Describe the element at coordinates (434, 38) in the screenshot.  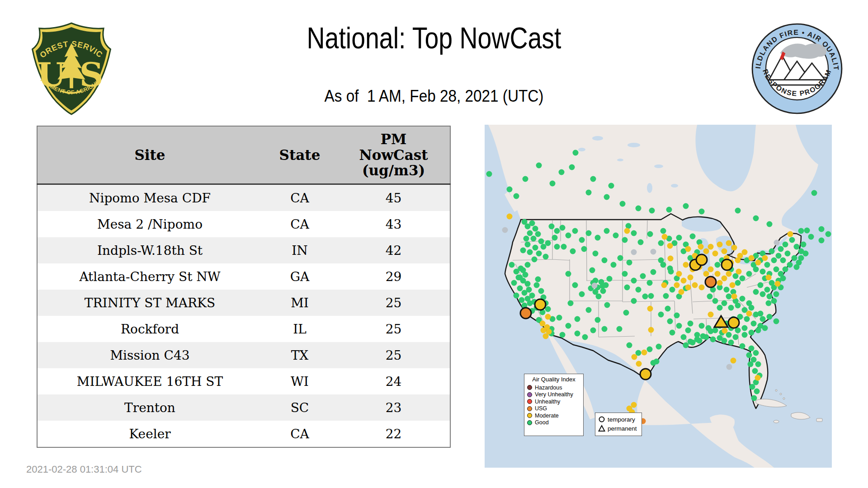
I see `page-title: National: Top NowCast` at that location.